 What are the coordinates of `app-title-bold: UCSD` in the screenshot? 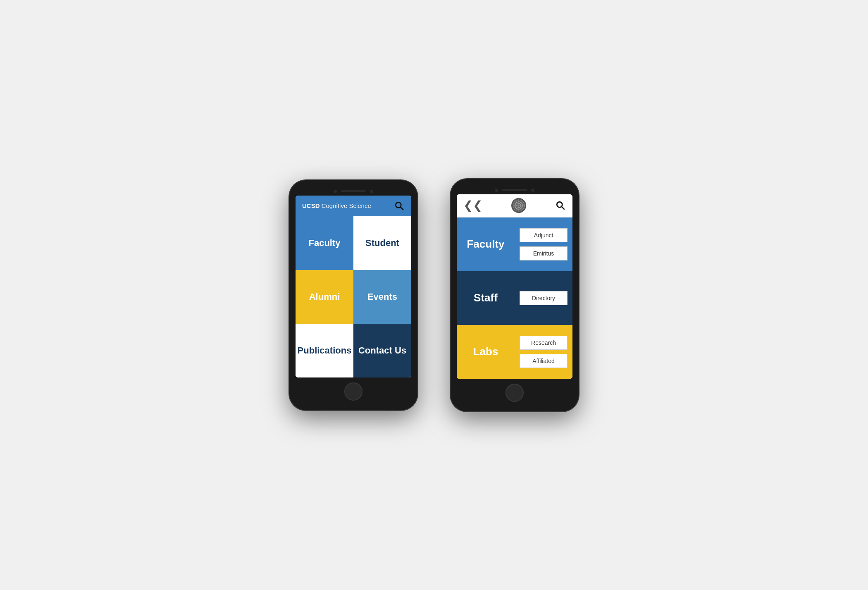 It's located at (311, 206).